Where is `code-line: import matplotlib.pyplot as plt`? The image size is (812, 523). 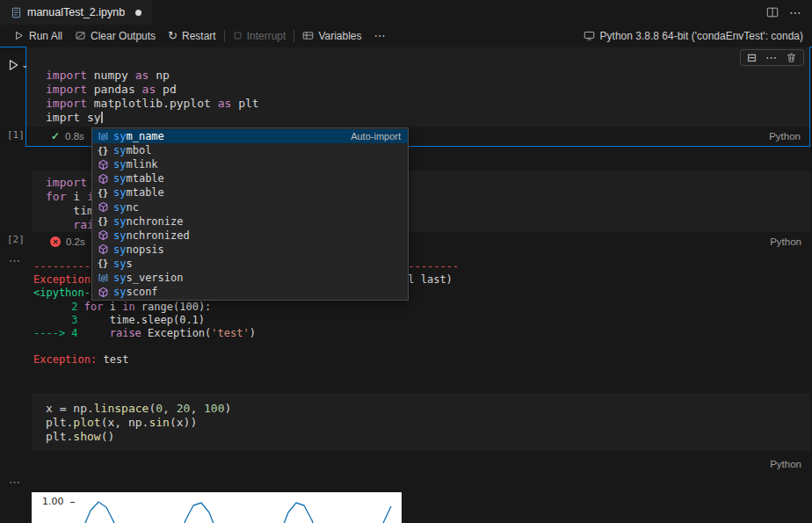 code-line: import matplotlib.pyplot as plt is located at coordinates (427, 104).